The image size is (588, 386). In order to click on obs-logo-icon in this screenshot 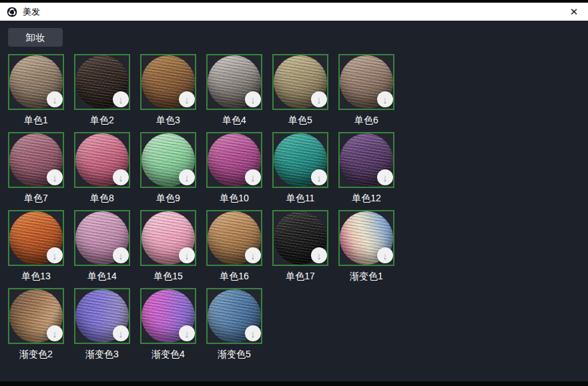, I will do `click(12, 12)`.